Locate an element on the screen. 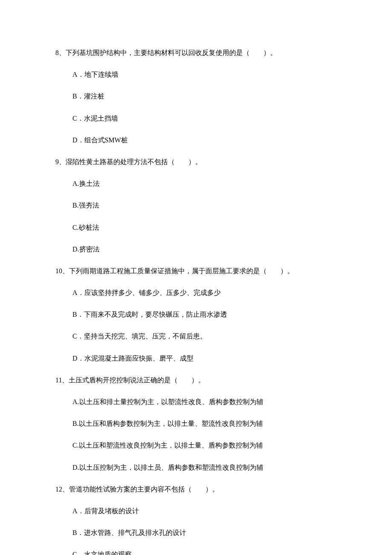 This screenshot has height=555, width=392. options-list: A.换土法 B.强夯法 C.砂桩法 D.挤密法 is located at coordinates (196, 217).